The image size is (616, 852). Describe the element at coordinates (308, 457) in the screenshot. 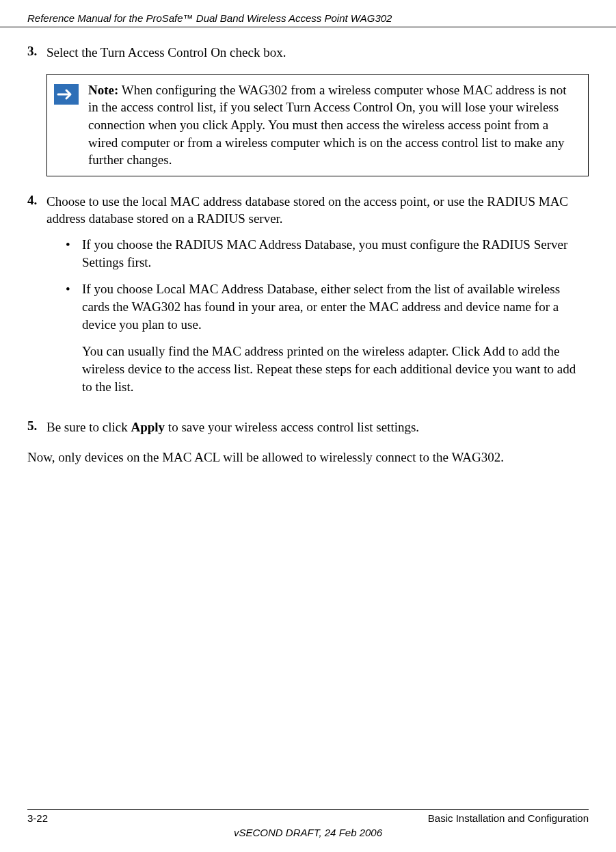

I see `final-paragraph: Now, only devices on the MAC ACL will be…` at that location.